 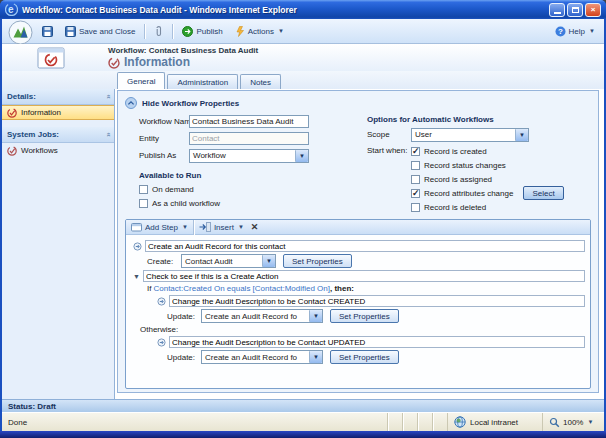 What do you see at coordinates (240, 32) in the screenshot?
I see `actions-icon` at bounding box center [240, 32].